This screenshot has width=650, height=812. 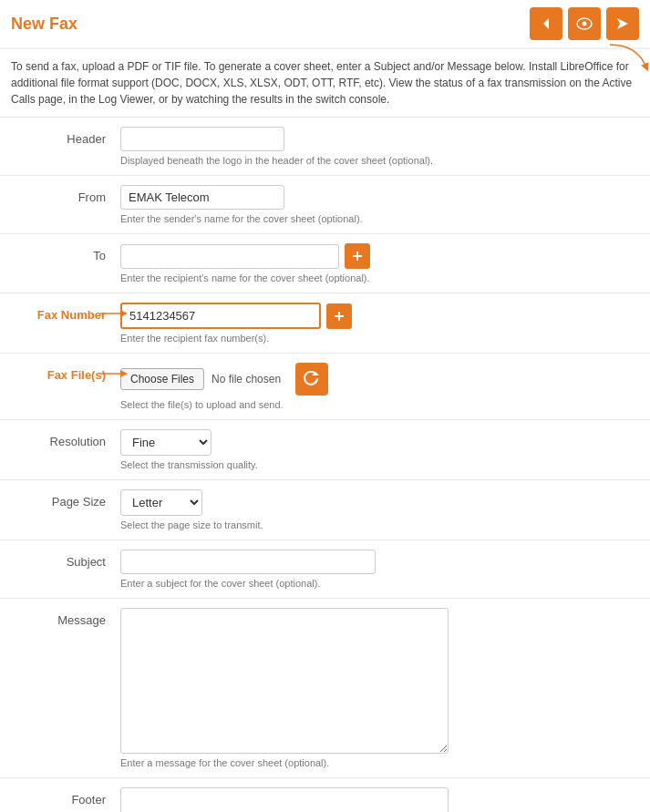 What do you see at coordinates (312, 379) in the screenshot?
I see `refresh-button` at bounding box center [312, 379].